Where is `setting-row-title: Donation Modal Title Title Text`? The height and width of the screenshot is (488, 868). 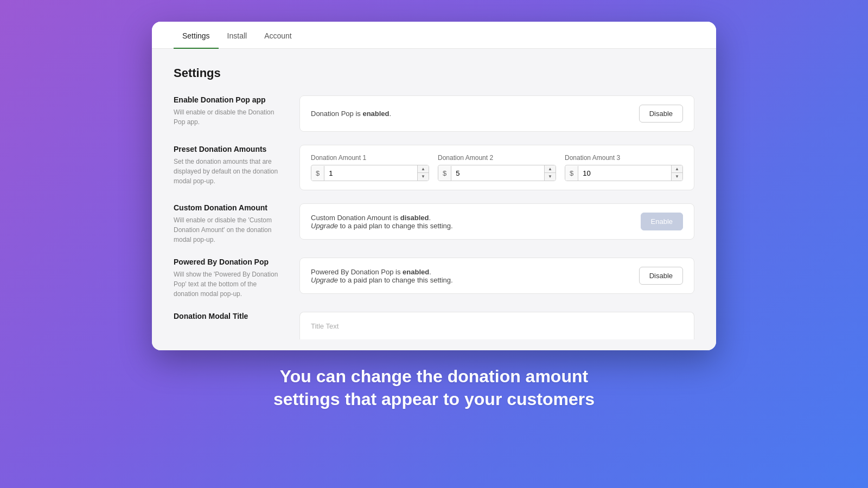 setting-row-title: Donation Modal Title Title Text is located at coordinates (434, 325).